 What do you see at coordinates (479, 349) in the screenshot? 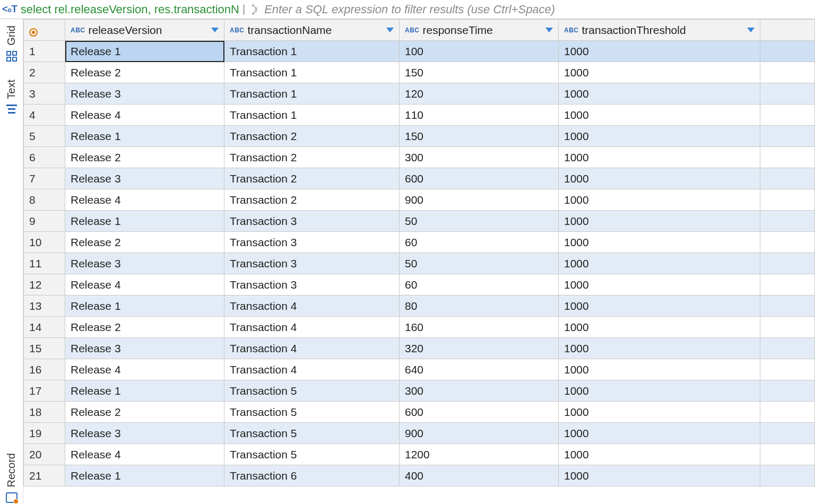
I see `cell: 320` at bounding box center [479, 349].